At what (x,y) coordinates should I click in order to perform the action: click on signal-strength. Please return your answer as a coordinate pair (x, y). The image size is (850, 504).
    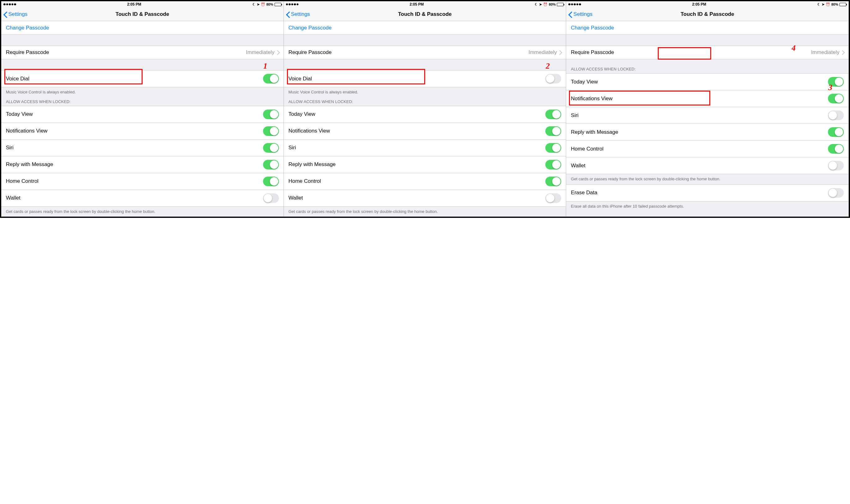
    Looking at the image, I should click on (10, 4).